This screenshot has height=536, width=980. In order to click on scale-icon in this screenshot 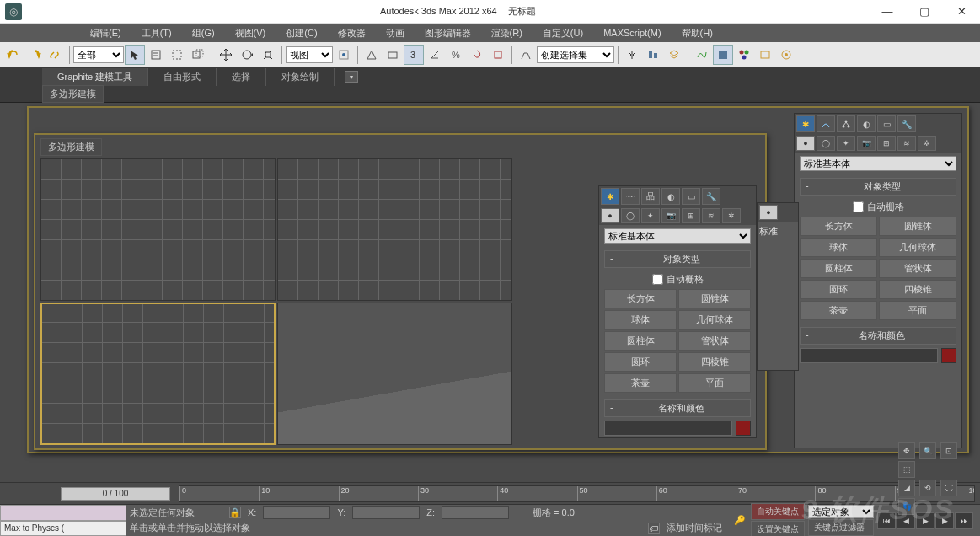, I will do `click(268, 55)`.